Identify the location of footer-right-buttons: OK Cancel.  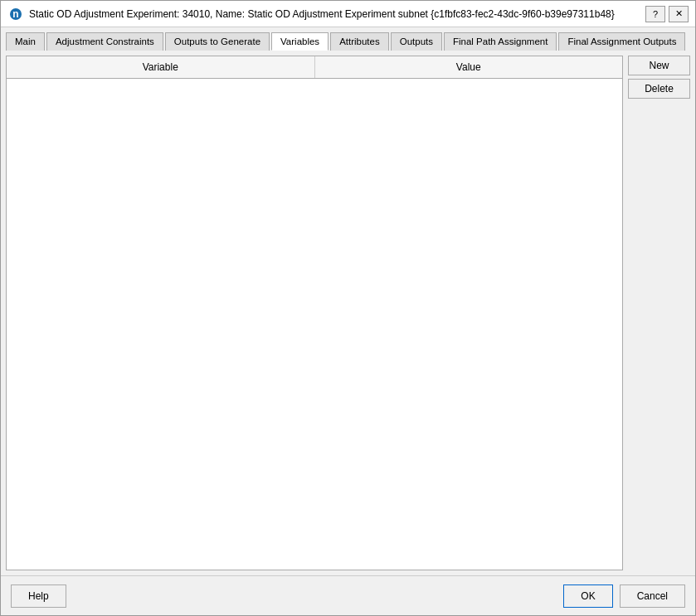
(624, 596).